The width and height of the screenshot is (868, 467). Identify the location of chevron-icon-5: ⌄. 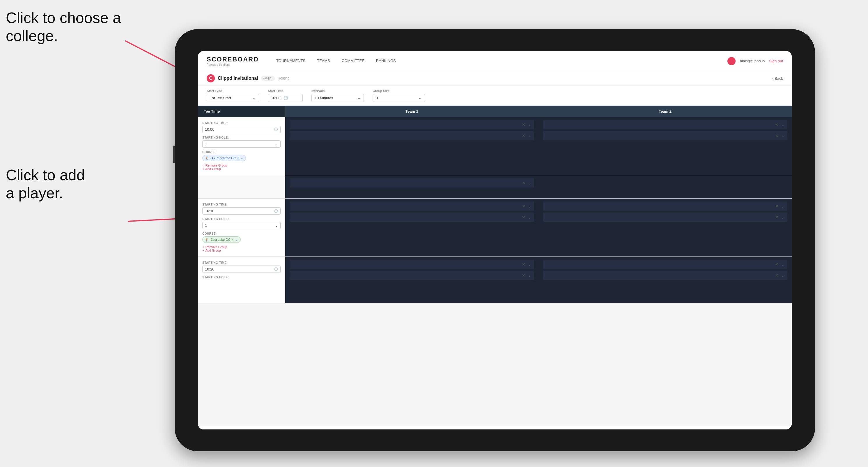
(530, 206).